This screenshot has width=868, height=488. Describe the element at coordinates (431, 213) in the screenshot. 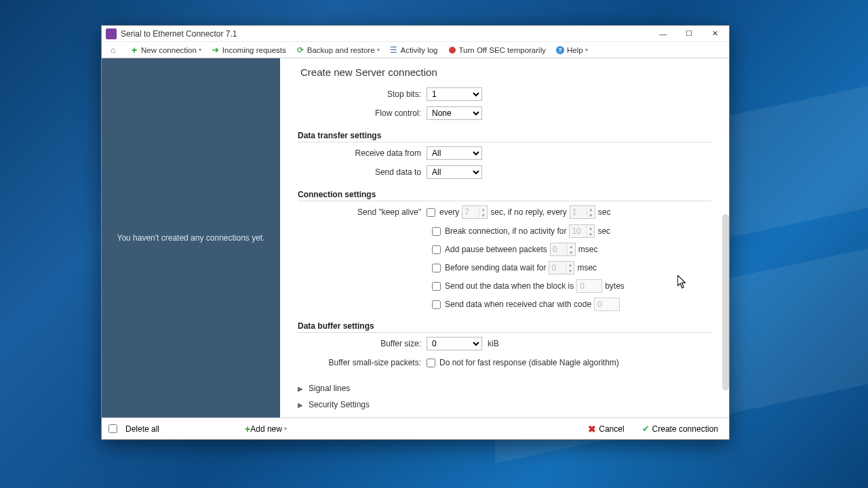

I see `keepalive-checkbox` at that location.